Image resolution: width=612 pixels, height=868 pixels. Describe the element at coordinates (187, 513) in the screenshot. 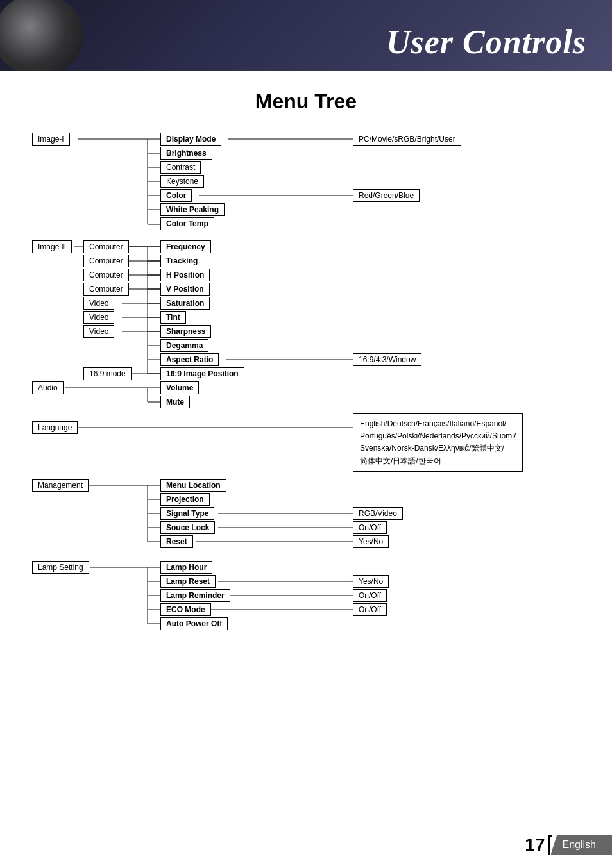

I see `signal-type-box: Signal Type` at that location.